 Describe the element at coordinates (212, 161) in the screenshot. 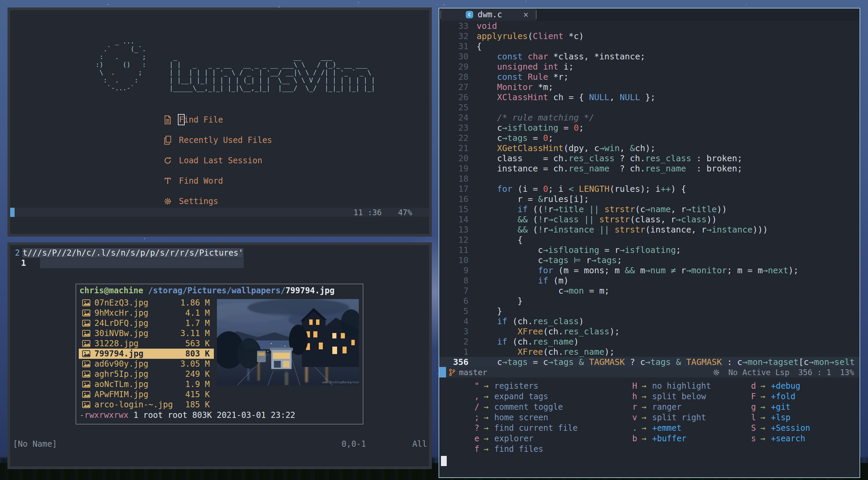

I see `dashboard-menu-load-last-session: Load Last Session` at that location.